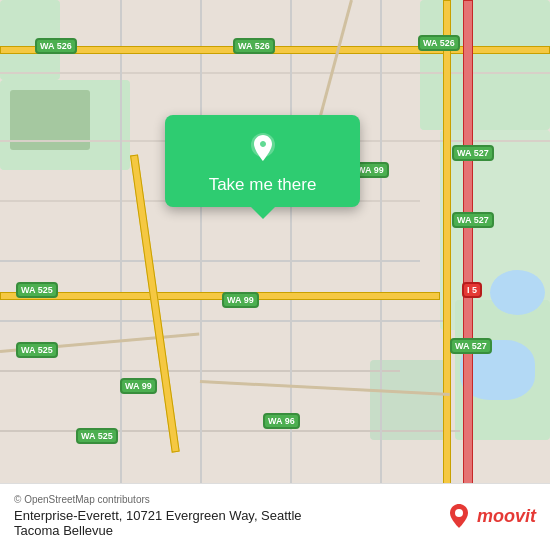 The height and width of the screenshot is (550, 550). What do you see at coordinates (230, 500) in the screenshot?
I see `copyright-text: © OpenStreetMap contributors` at bounding box center [230, 500].